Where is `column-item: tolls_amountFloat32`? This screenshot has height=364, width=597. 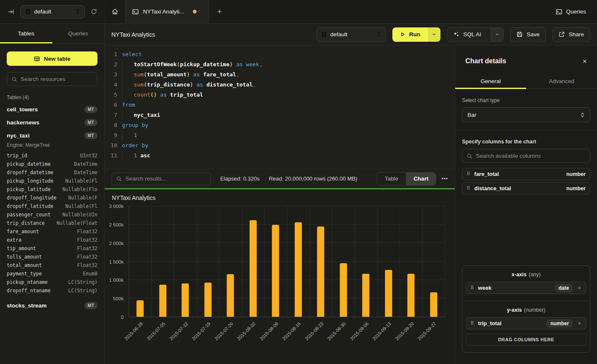
column-item: tolls_amountFloat32 is located at coordinates (52, 257).